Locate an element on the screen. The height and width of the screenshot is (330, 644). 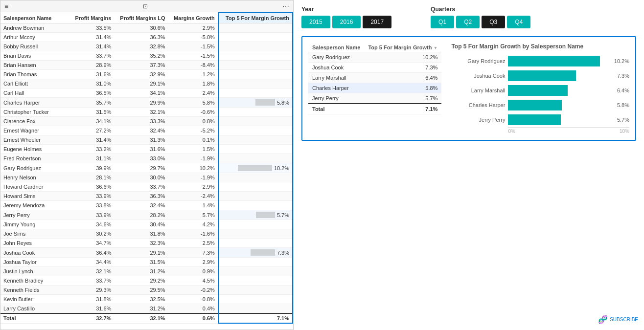
cell-name: Carl Elliott is located at coordinates (34, 84).